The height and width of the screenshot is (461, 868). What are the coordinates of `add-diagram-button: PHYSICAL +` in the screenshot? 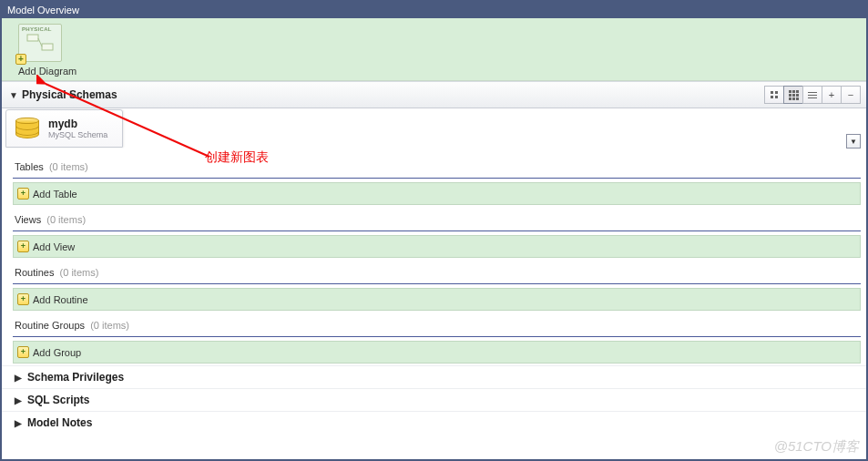 It's located at (40, 43).